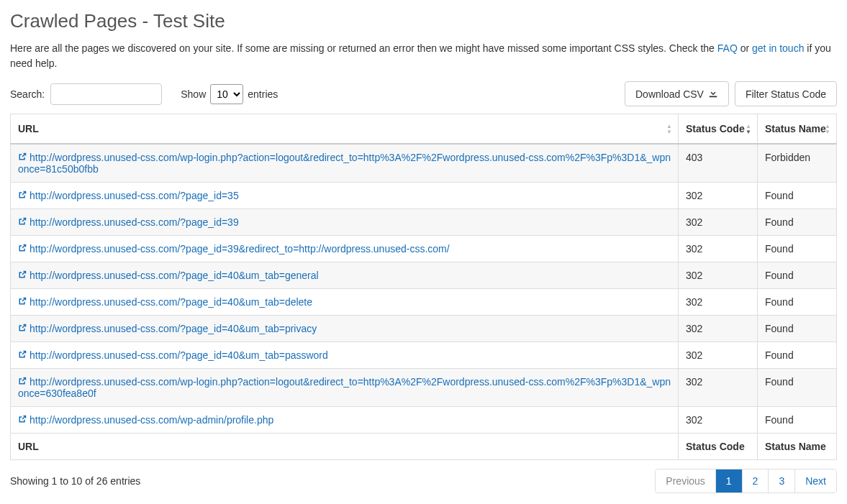 The image size is (847, 504). Describe the element at coordinates (364, 48) in the screenshot. I see `intro-before: Here are all the pages we discovered on …` at that location.